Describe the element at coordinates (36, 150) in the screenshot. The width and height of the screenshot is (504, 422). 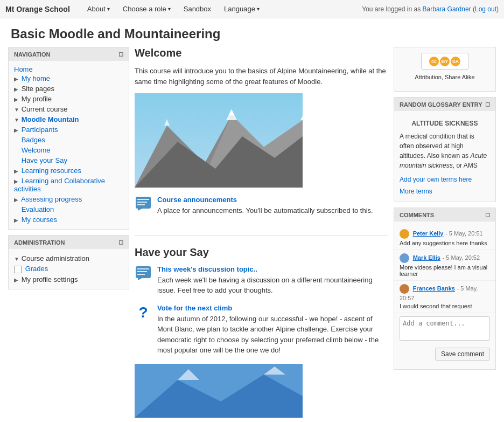
I see `nav-link-welcome: Welcome` at that location.